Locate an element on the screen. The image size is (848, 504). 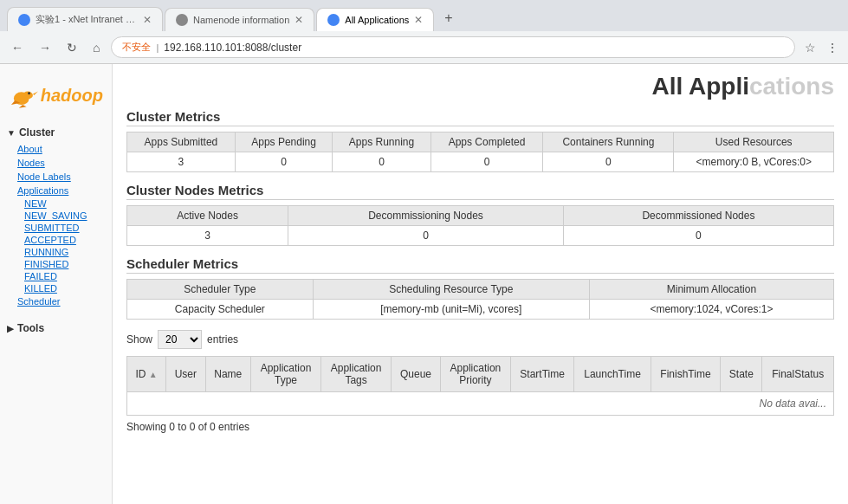
col-decommissioned-nodes: Decommissioned Nodes is located at coordinates (698, 216).